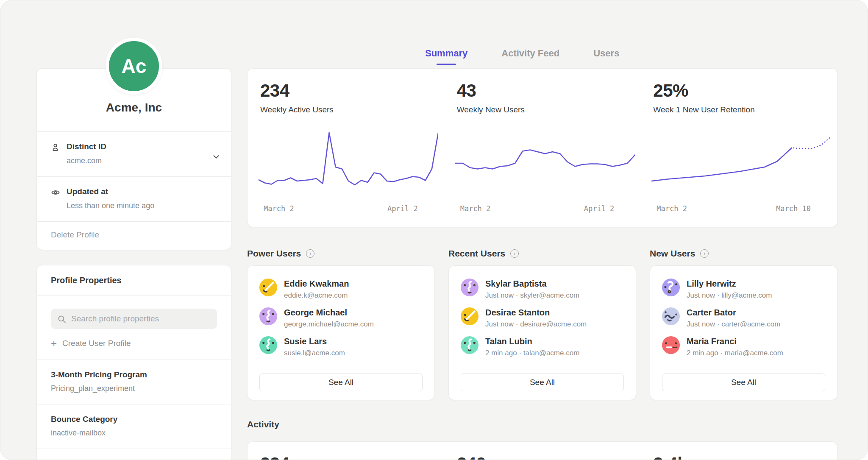  I want to click on user-name: George Michael, so click(329, 312).